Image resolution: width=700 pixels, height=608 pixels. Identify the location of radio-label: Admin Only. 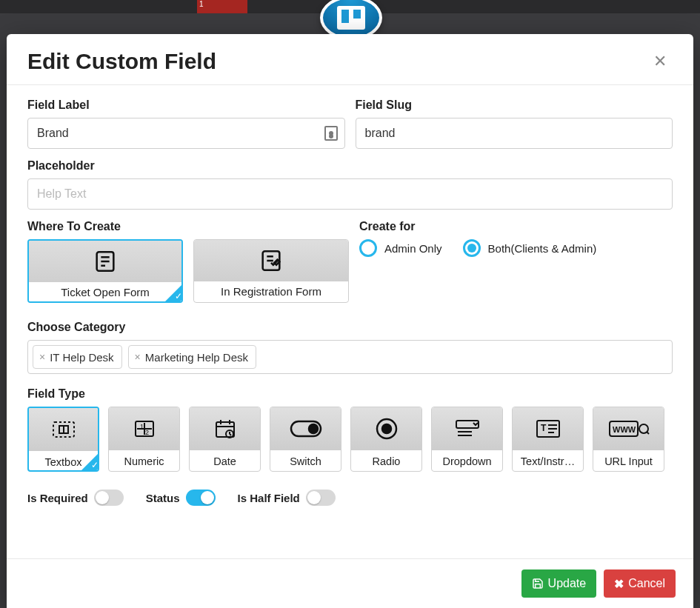
(413, 249).